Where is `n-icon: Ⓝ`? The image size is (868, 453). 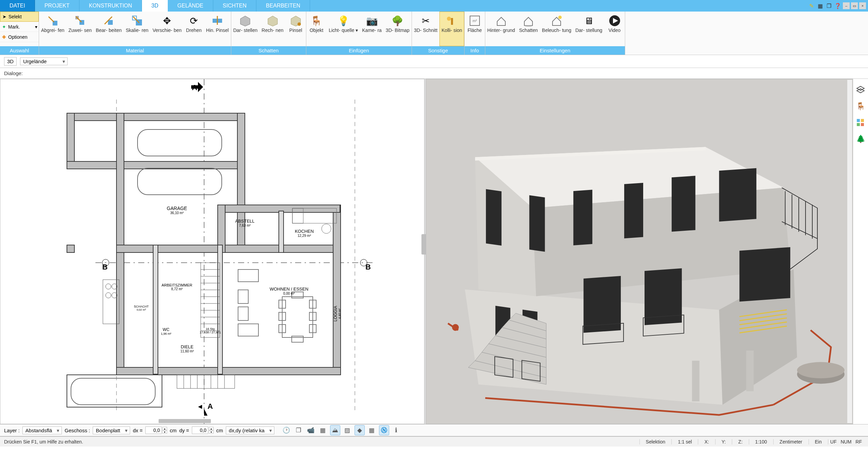
n-icon: Ⓝ is located at coordinates (384, 430).